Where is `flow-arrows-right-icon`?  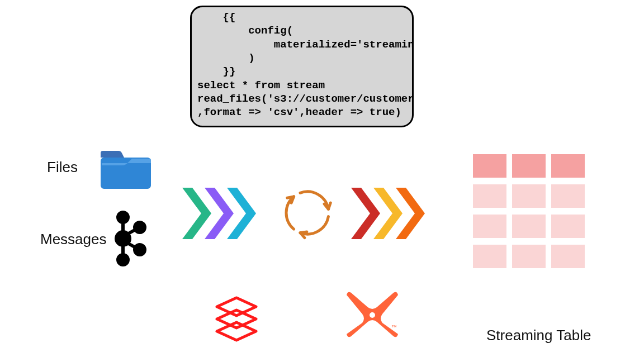 flow-arrows-right-icon is located at coordinates (393, 215).